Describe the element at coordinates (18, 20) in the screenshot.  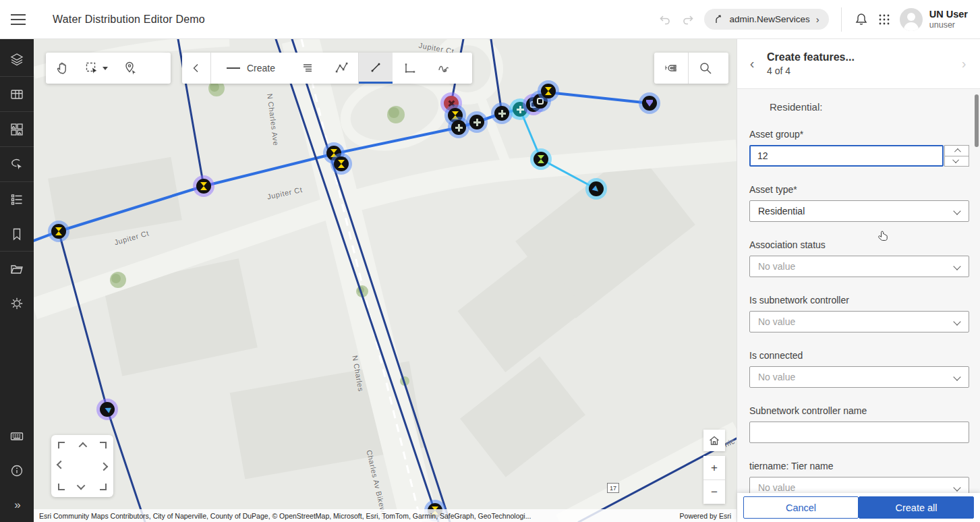
I see `hamburger-menu-icon` at that location.